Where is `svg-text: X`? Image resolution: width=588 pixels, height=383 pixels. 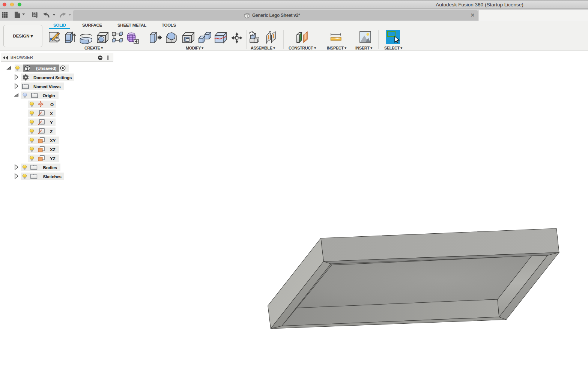 svg-text: X is located at coordinates (51, 113).